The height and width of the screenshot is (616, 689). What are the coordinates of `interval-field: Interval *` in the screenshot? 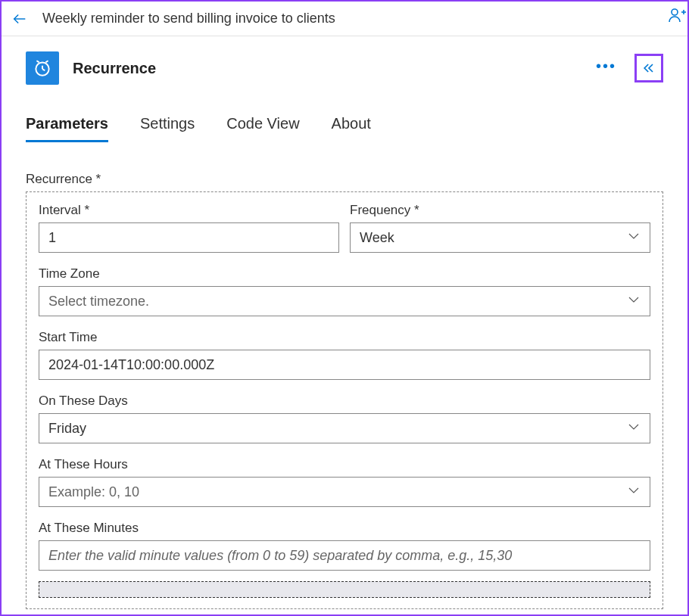 It's located at (189, 228).